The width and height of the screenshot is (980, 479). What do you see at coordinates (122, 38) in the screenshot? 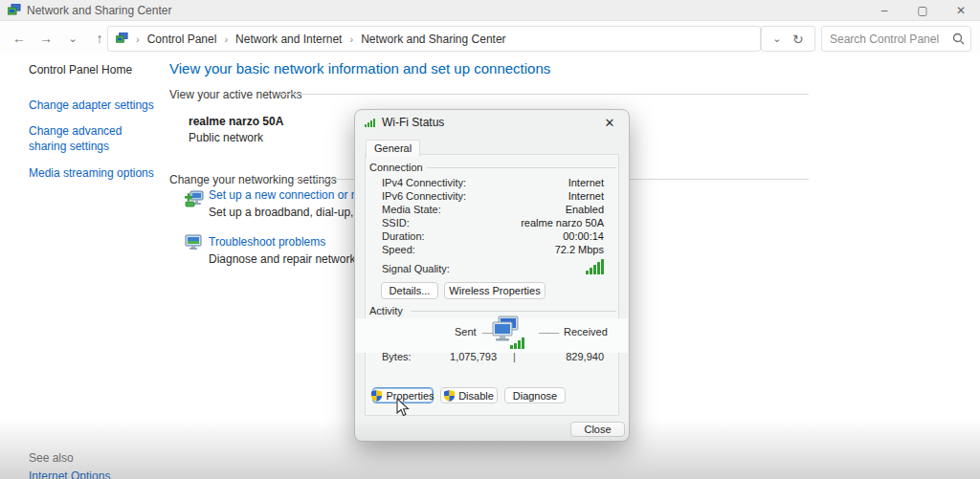
I see `network-app-icon-small` at bounding box center [122, 38].